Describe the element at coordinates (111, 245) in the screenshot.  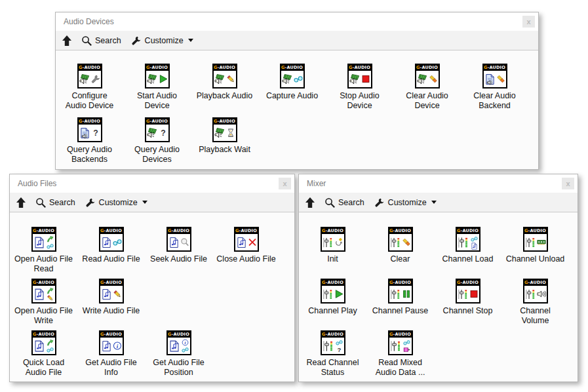
I see `palette-item: G-AUDIORead Audio File` at that location.